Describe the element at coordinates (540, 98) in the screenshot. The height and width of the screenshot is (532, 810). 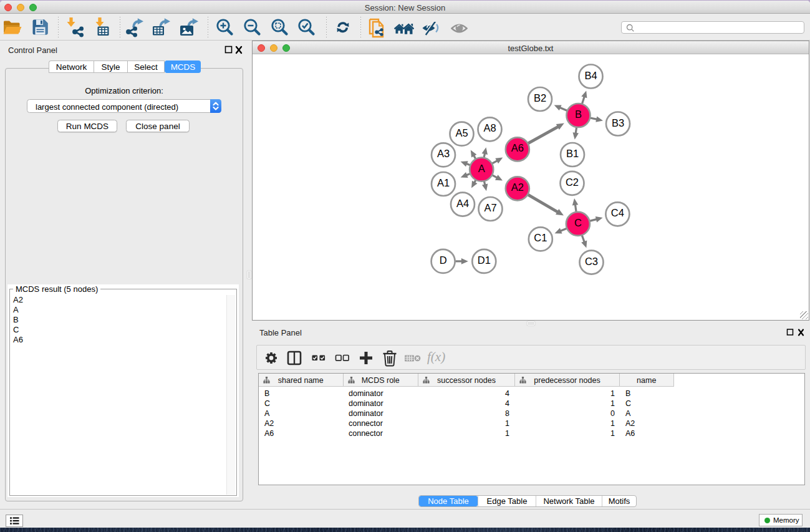
I see `svg-text: B2` at that location.